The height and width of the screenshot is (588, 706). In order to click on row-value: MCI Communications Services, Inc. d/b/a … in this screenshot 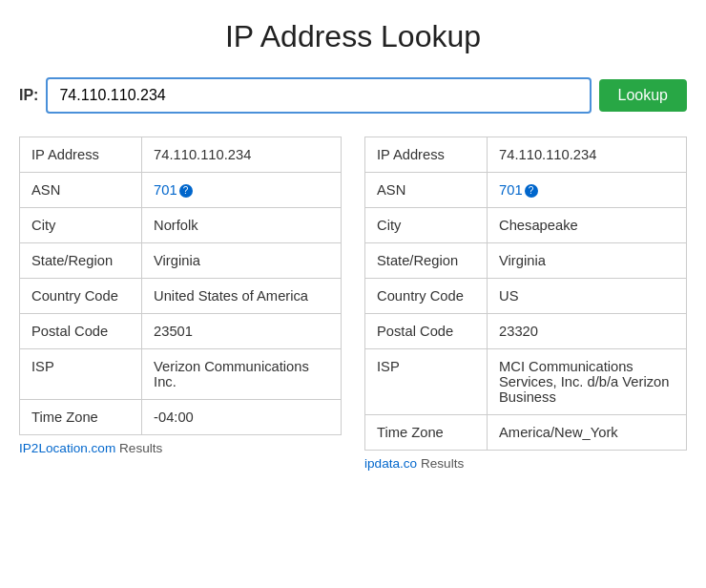, I will do `click(588, 382)`.